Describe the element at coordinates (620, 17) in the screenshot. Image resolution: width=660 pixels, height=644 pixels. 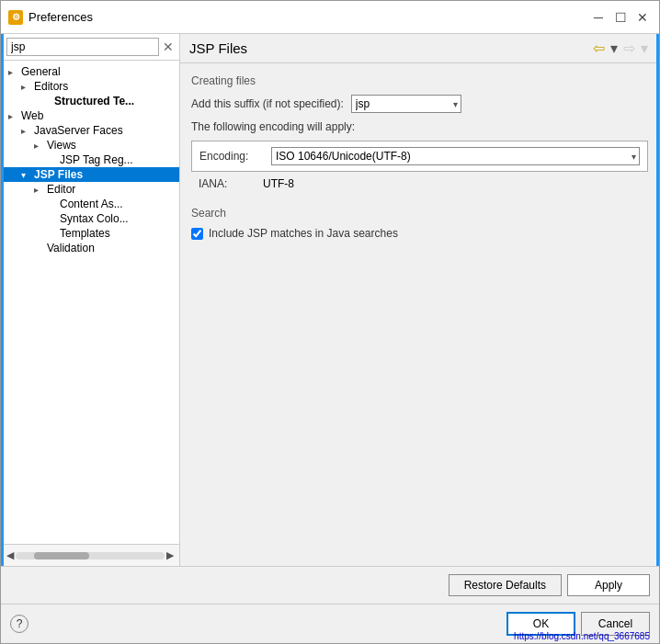
I see `window-controls: ─ ☐ ✕` at that location.